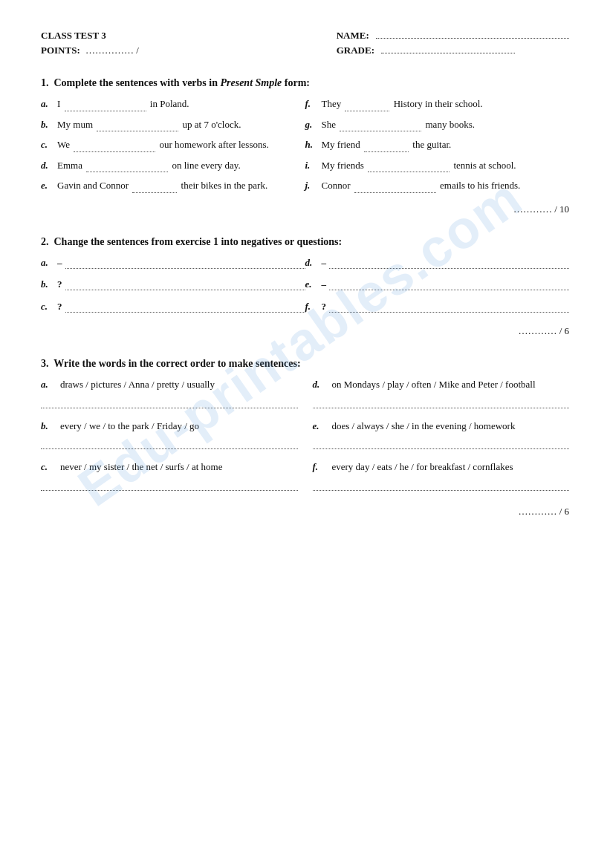 The width and height of the screenshot is (610, 868). What do you see at coordinates (305, 287) in the screenshot?
I see `exercise-2: 2. Change the sentences from exercise 1 …` at bounding box center [305, 287].